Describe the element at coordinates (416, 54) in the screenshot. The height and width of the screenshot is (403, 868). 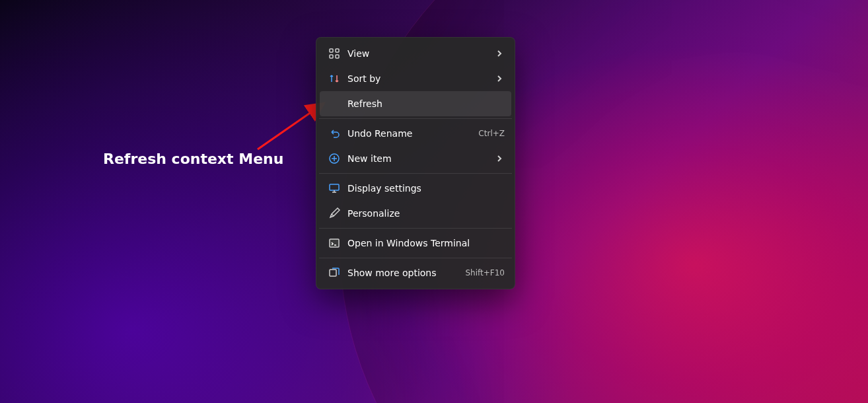
I see `menu-item-view: View` at that location.